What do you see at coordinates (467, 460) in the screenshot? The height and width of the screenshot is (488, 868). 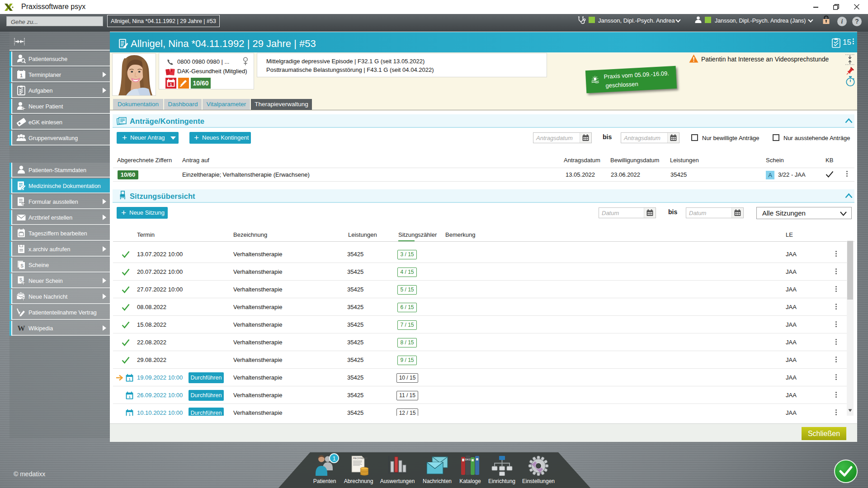 I see `svg-text: DKG` at bounding box center [467, 460].